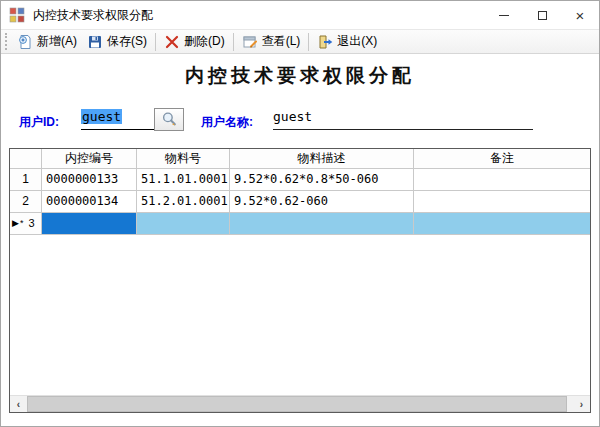 This screenshot has width=600, height=427. Describe the element at coordinates (322, 224) in the screenshot. I see `cell-material-desc` at that location.